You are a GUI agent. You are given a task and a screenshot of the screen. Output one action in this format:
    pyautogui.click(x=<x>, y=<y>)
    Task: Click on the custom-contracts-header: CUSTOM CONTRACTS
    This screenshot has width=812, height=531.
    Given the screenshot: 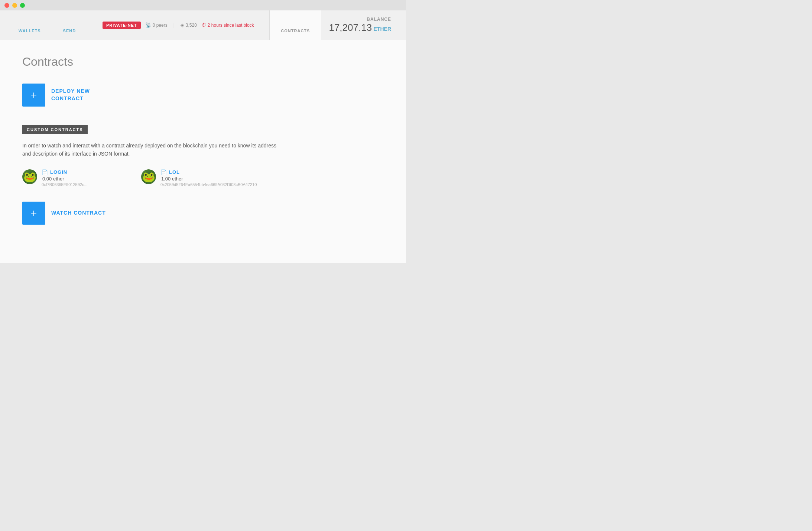 What is the action you would take?
    pyautogui.click(x=55, y=130)
    